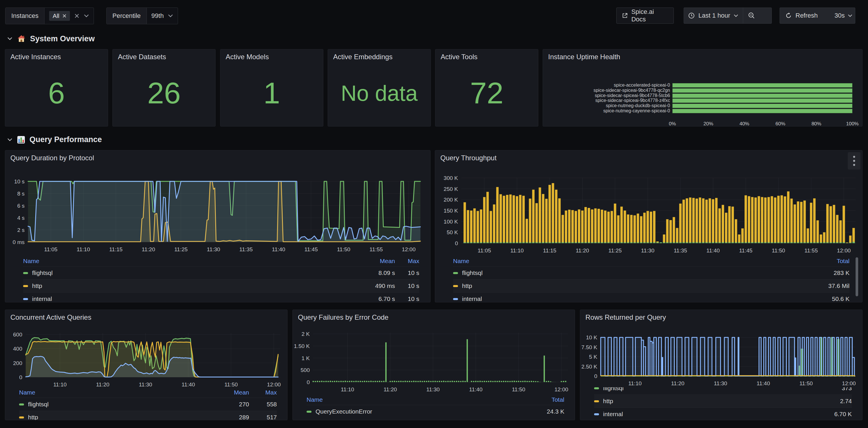  What do you see at coordinates (817, 15) in the screenshot?
I see `refresh-button-group: Refresh 30s` at bounding box center [817, 15].